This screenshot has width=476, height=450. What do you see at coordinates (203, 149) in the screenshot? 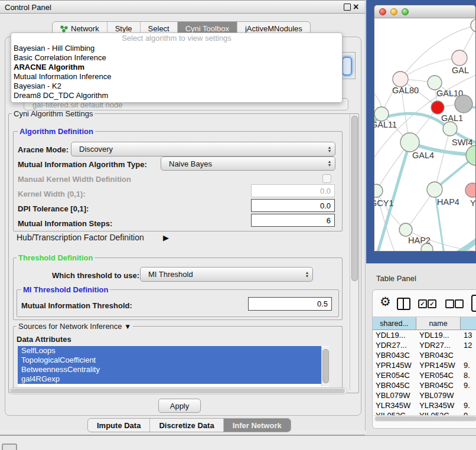
I see `aracne-mode-combo: Discovery ▲▼` at bounding box center [203, 149].